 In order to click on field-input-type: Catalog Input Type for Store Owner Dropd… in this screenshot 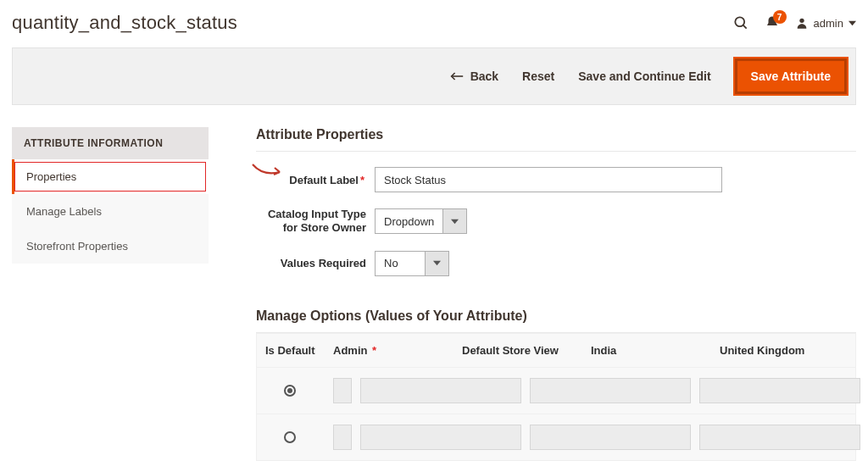, I will do `click(556, 222)`.